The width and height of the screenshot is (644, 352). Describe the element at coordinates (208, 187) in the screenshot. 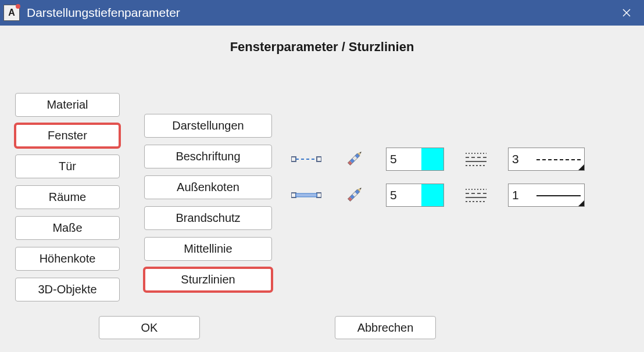

I see `subtab-aussenkoten: Außenkoten` at that location.